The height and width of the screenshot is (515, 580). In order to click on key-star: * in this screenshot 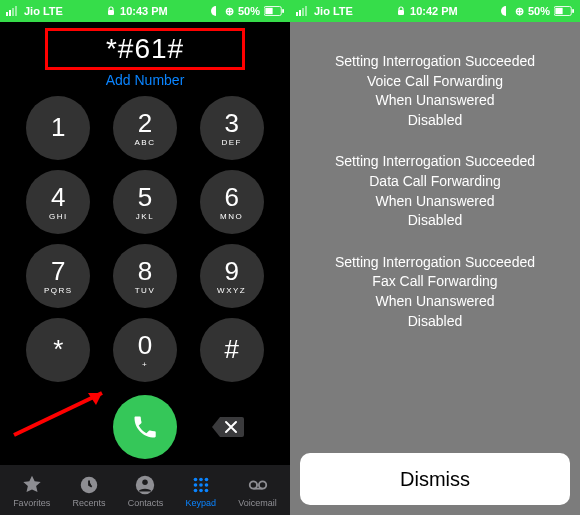, I will do `click(58, 350)`.